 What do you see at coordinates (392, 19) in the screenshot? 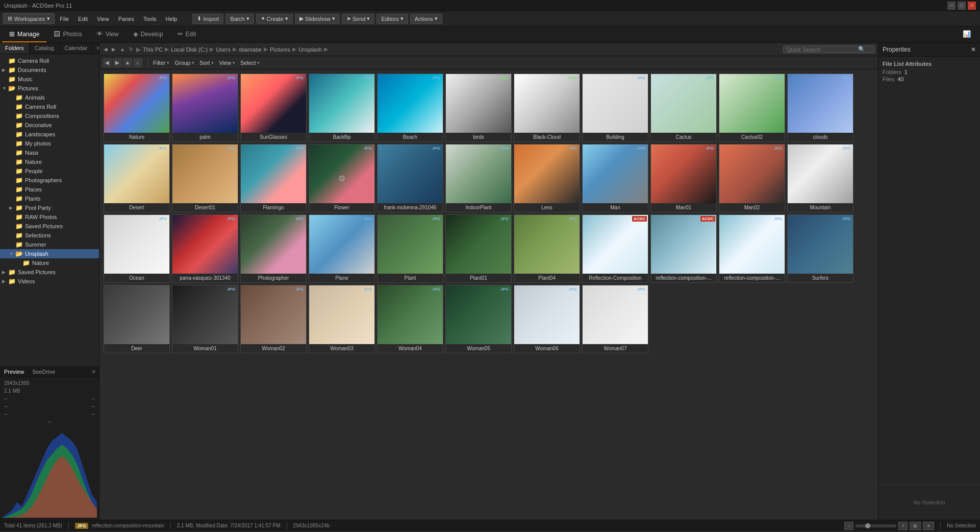
I see `editors-button: Editors ▾` at bounding box center [392, 19].